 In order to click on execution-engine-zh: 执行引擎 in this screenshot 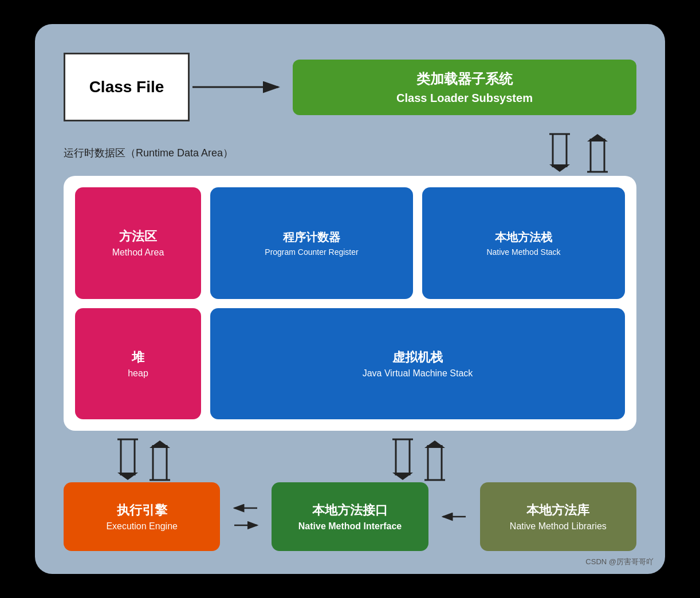, I will do `click(142, 510)`.